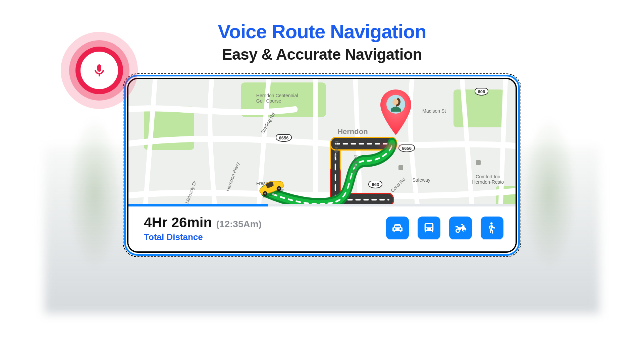 The width and height of the screenshot is (644, 362). What do you see at coordinates (203, 229) in the screenshot?
I see `trip-info: 4Hr 26min (12:35Am) Total Distance` at bounding box center [203, 229].